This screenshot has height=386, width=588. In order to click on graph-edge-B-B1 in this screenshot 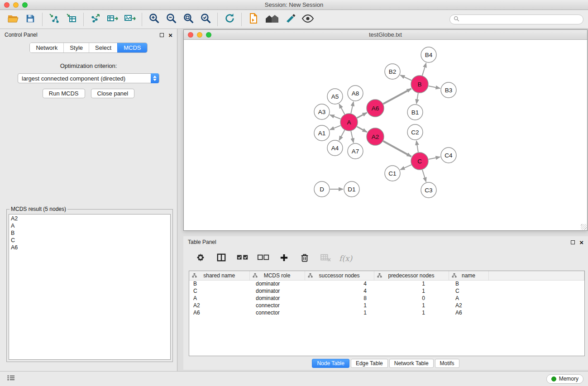, I will do `click(417, 99)`.